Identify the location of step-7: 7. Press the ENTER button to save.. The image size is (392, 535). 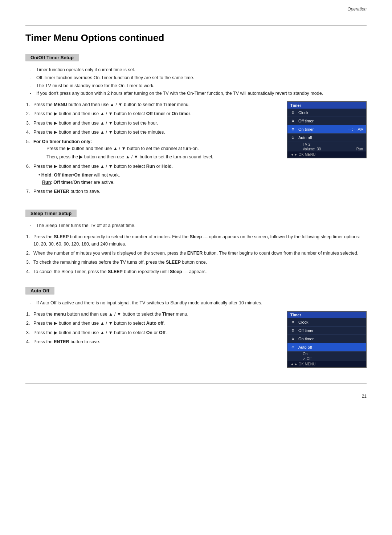
(196, 192).